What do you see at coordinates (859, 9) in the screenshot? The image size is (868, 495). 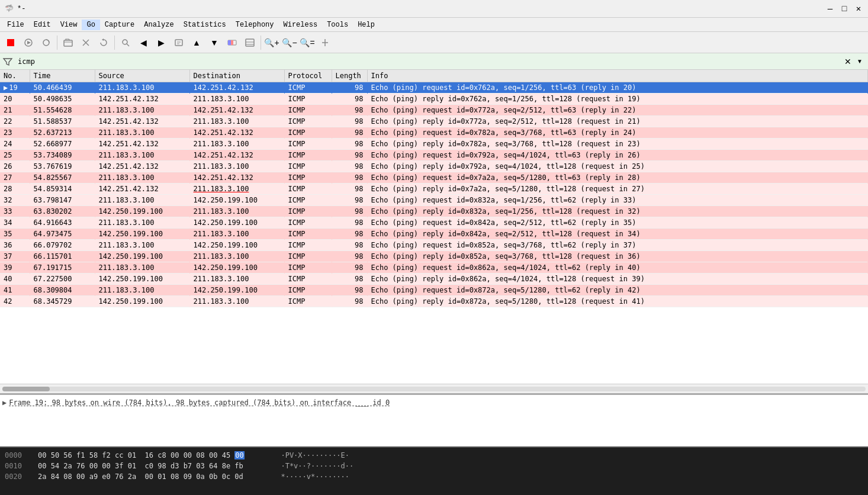 I see `close-button: ✕` at bounding box center [859, 9].